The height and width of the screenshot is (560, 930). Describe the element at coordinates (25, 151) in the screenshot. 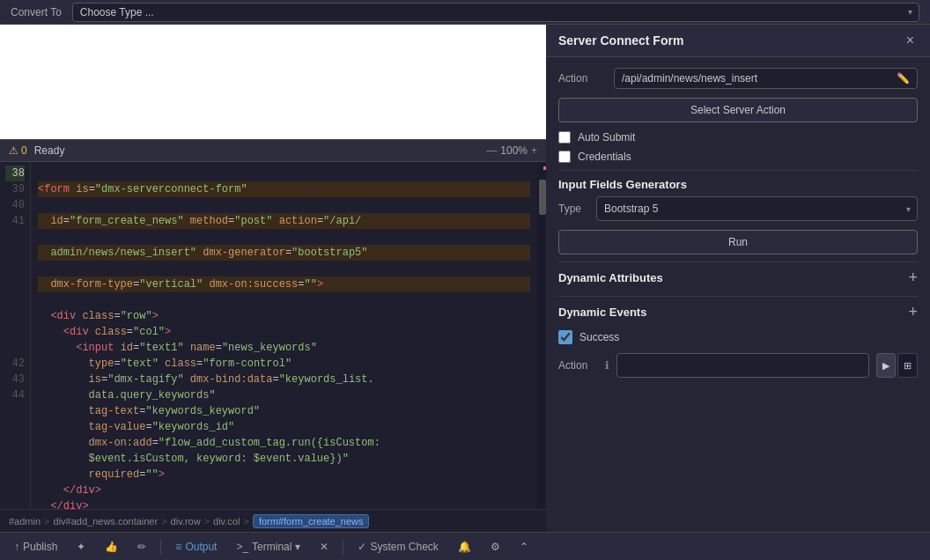

I see `warning-count: 0` at that location.